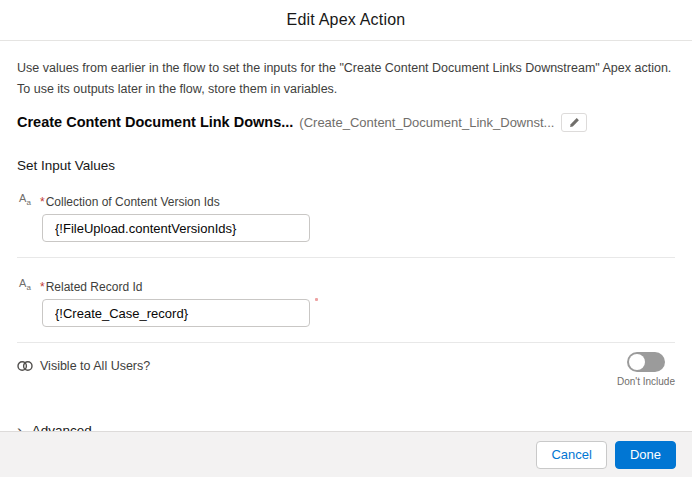 The width and height of the screenshot is (692, 477). Describe the element at coordinates (346, 20) in the screenshot. I see `page-title: Edit Apex Action` at that location.